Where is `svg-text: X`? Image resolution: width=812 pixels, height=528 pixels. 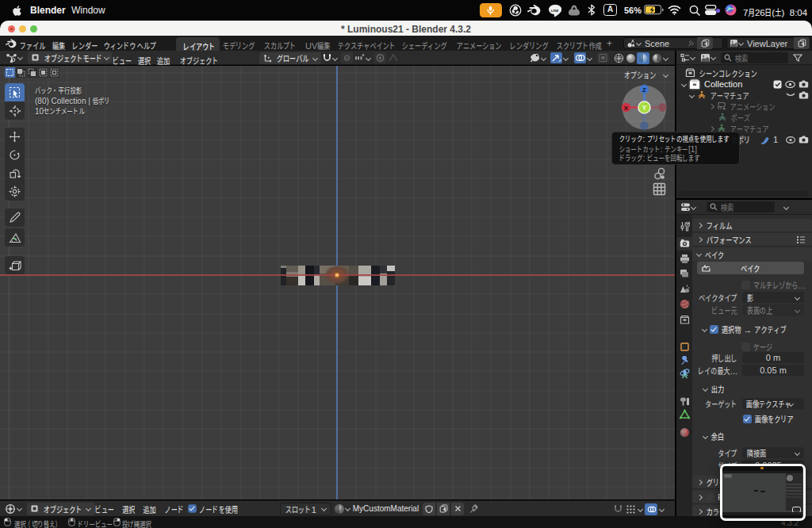 svg-text: X is located at coordinates (626, 108).